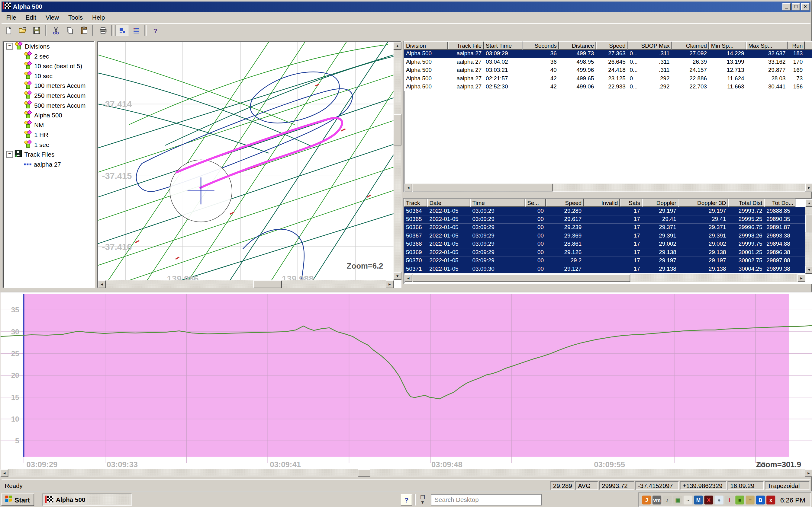  What do you see at coordinates (486, 500) in the screenshot?
I see `search-desktop-input: Search Desktop` at bounding box center [486, 500].